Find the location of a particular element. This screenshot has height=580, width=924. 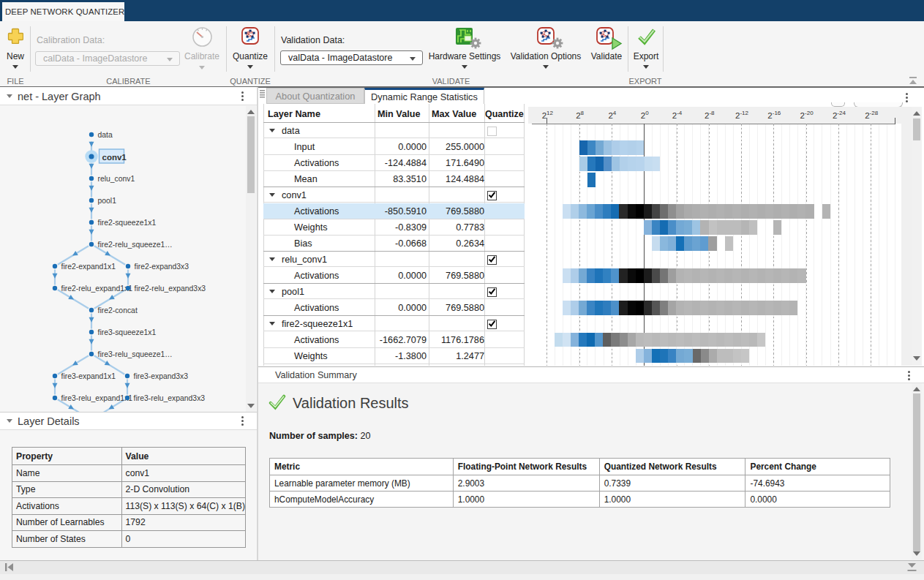

svg-text: fire2-relu_expand1x1 is located at coordinates (97, 288).